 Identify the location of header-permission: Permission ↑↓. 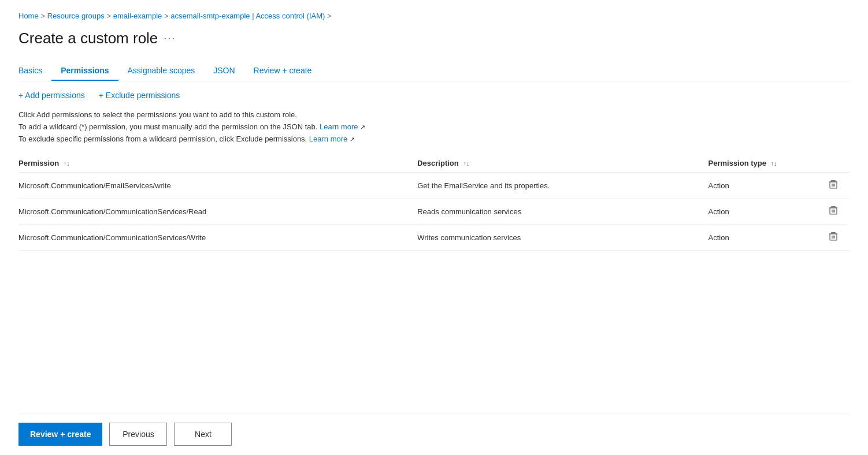
(218, 163).